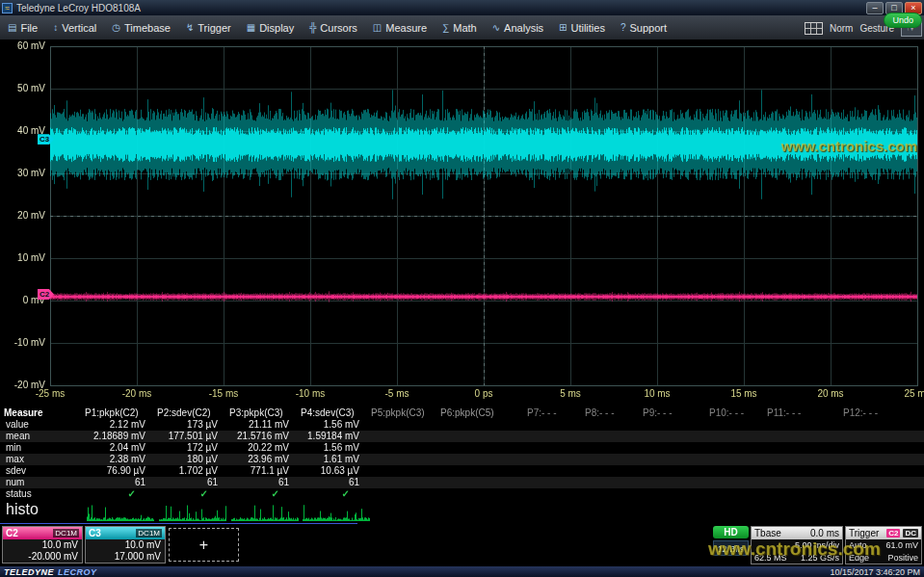 This screenshot has height=577, width=924. I want to click on measure-row-min: min2.04 mV172 µV20.22 mV1.56 mV, so click(462, 448).